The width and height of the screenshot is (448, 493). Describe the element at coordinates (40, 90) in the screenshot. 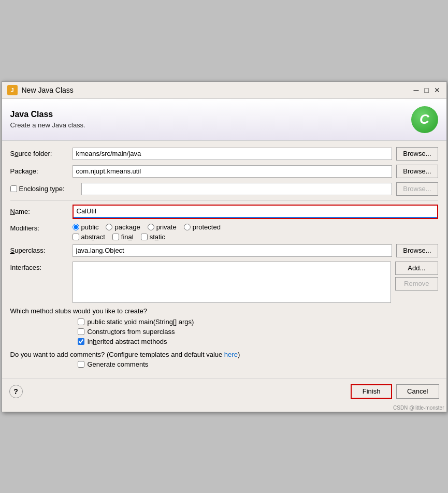

I see `title-bar-left: J New Java Class` at that location.